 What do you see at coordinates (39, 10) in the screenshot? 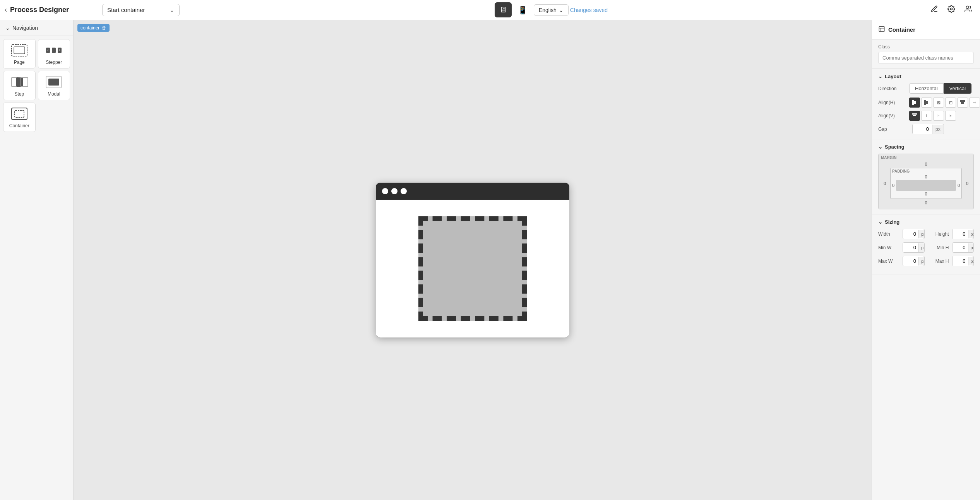
I see `app-title: Process Designer` at bounding box center [39, 10].